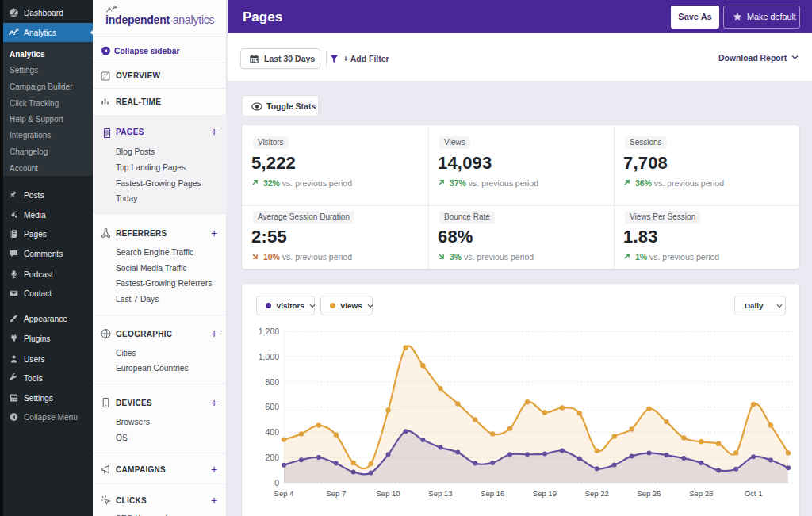 This screenshot has height=516, width=812. I want to click on svg-text: Sep 25, so click(649, 493).